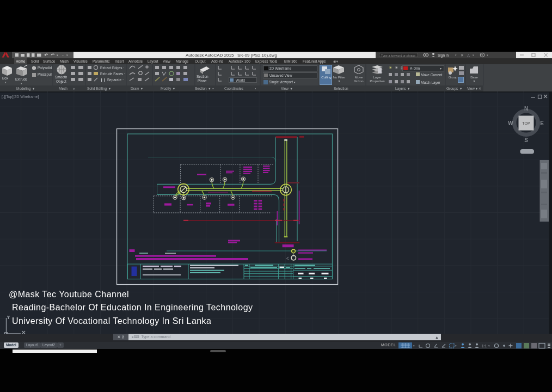  What do you see at coordinates (45, 75) in the screenshot?
I see `svg-text: Presspull` at bounding box center [45, 75].